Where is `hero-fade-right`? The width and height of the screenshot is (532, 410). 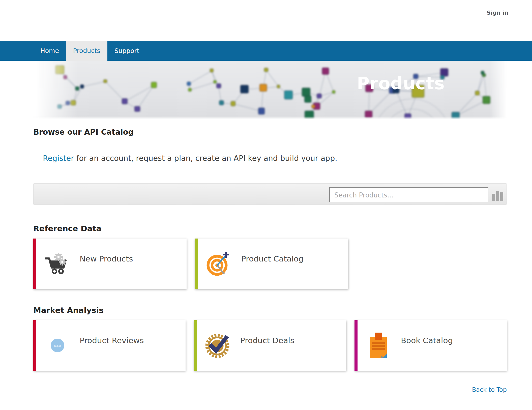 hero-fade-right is located at coordinates (498, 90).